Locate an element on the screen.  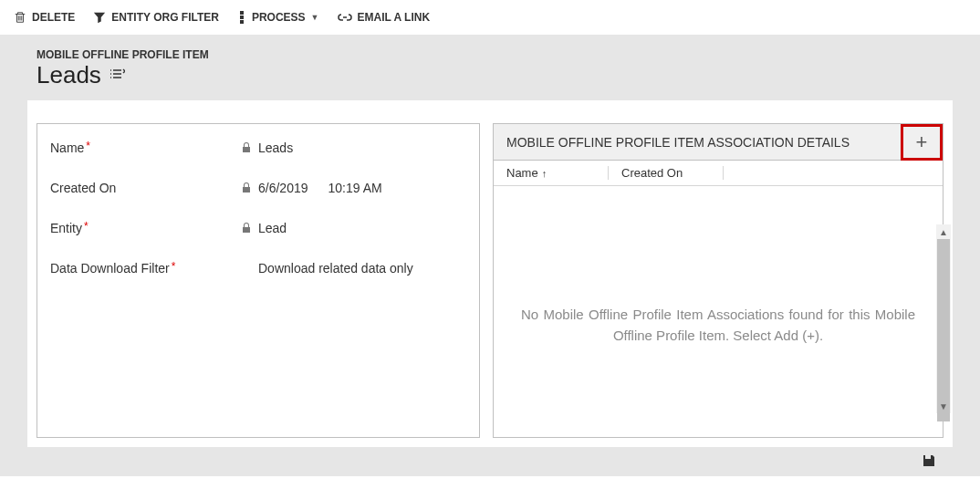
association-empty-message: No Mobile Offline Profile Item Associati… is located at coordinates (718, 266).